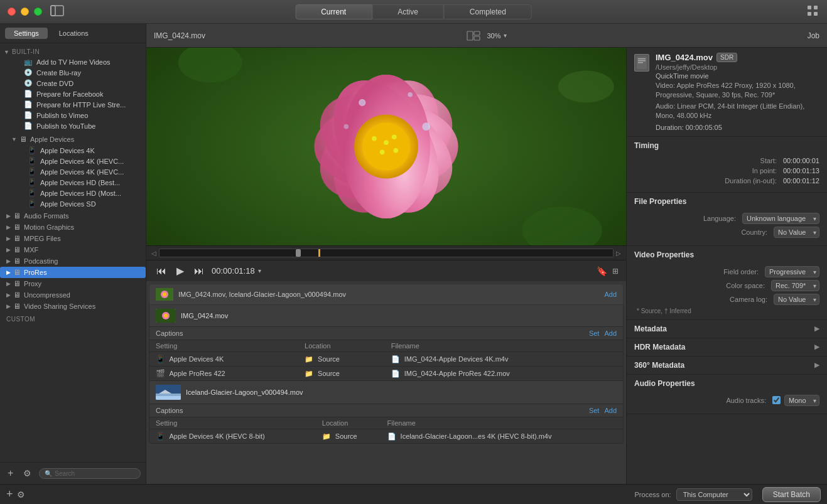 The image size is (827, 504). I want to click on sidebar-item-facebook: 📄 Prepare for Facebook, so click(73, 94).